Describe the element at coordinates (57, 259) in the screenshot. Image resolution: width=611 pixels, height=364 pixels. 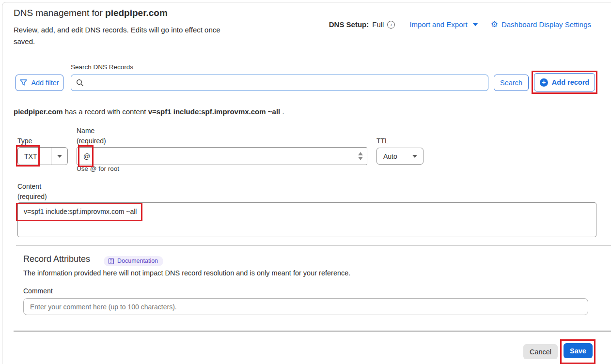
I see `record-attributes-heading: Record Attributes` at that location.